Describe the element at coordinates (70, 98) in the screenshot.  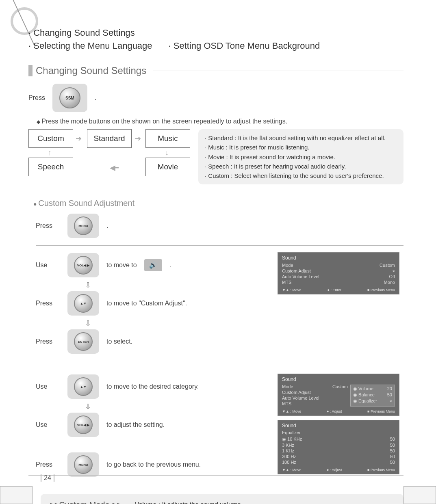
I see `ssm-button: SSM` at that location.